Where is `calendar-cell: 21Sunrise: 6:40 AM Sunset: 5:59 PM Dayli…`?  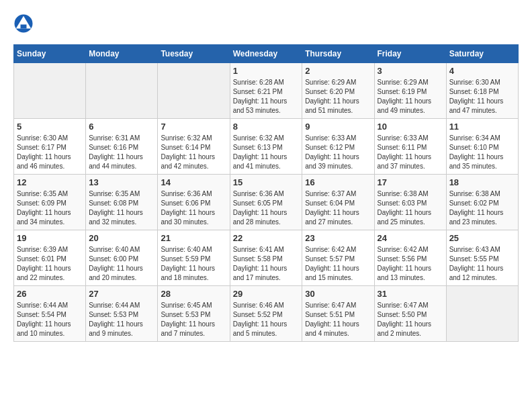 calendar-cell: 21Sunrise: 6:40 AM Sunset: 5:59 PM Dayli… is located at coordinates (193, 258).